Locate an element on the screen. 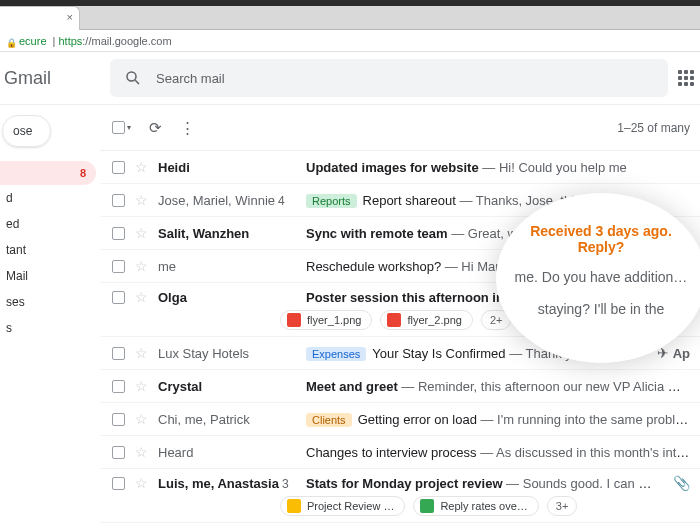 The height and width of the screenshot is (525, 700). clip-icon: 📎 is located at coordinates (682, 483).